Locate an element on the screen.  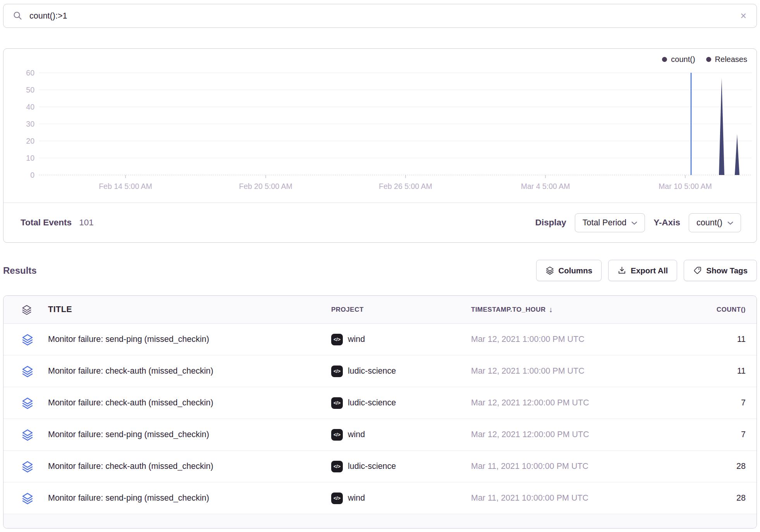
column-header-project: PROJECT is located at coordinates (401, 310).